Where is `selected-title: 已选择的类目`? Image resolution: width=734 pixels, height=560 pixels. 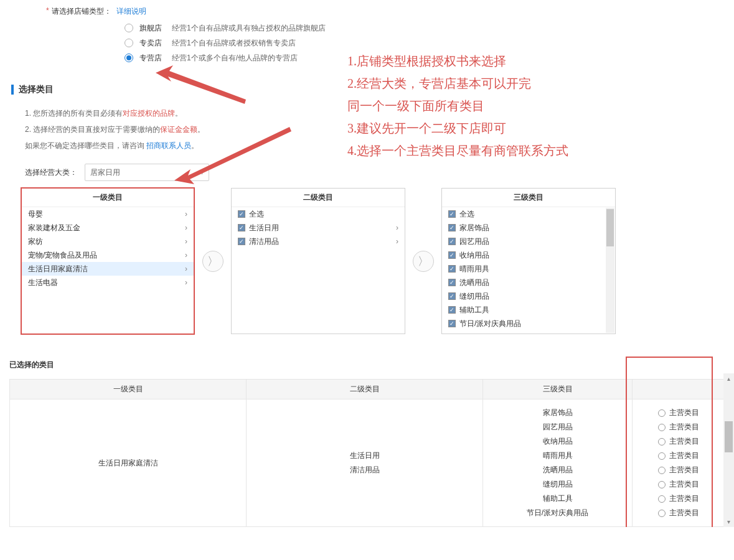
selected-title: 已选择的类目 is located at coordinates (367, 365).